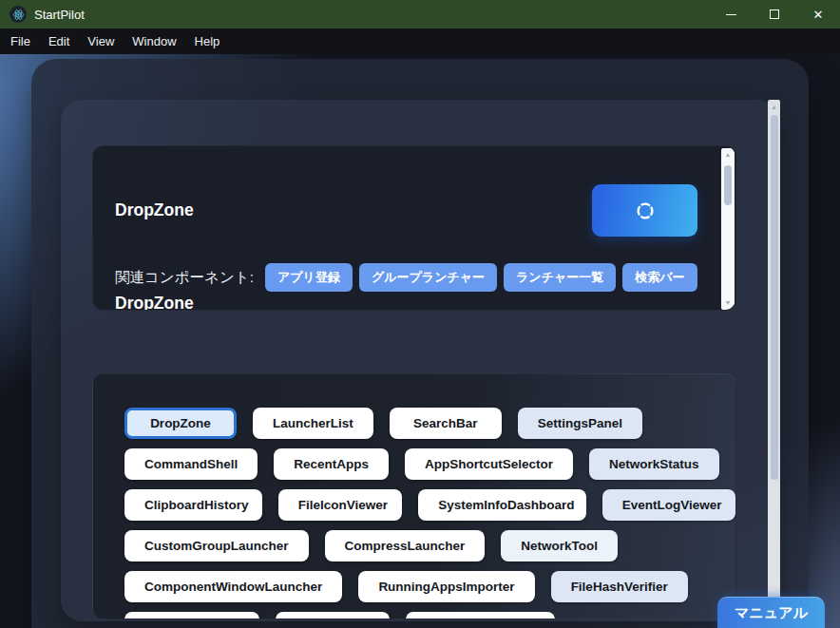 This screenshot has width=840, height=628. Describe the element at coordinates (620, 587) in the screenshot. I see `grid-button-filehashverifier: FileHashVerifier` at that location.